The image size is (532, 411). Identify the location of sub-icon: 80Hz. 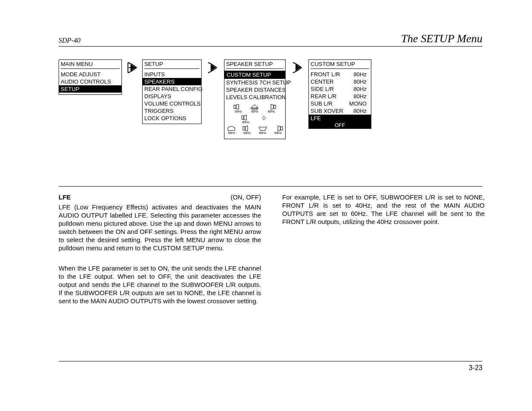
(232, 130).